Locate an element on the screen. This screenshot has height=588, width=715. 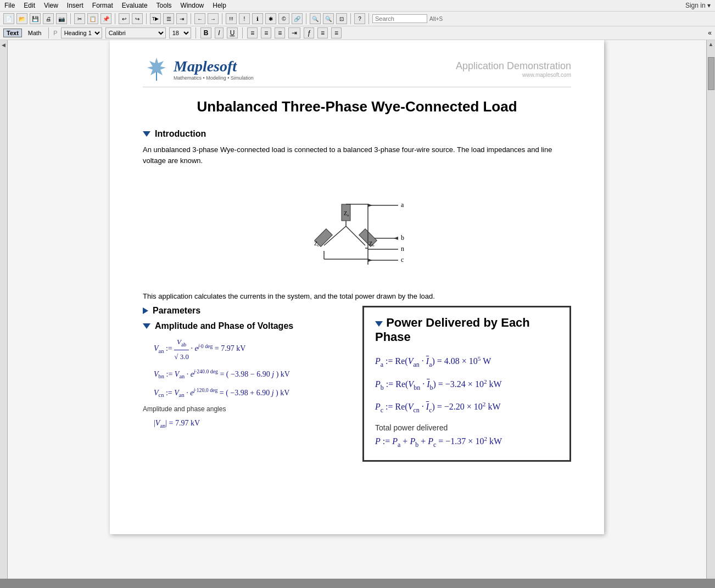
screenshot-icon: 📷 is located at coordinates (62, 19).